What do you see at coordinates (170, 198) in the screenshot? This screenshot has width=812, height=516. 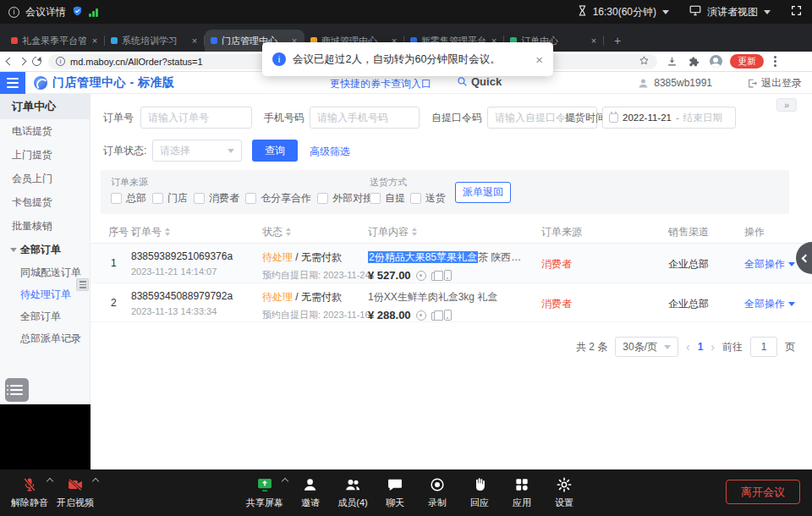 I see `source-checkbox-store: 门店` at bounding box center [170, 198].